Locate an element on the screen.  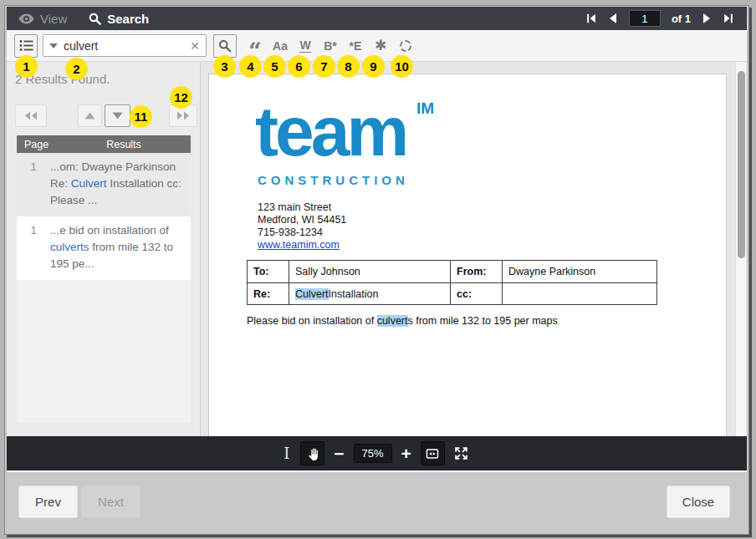
memo-table: To: Sally Johnson From: Dwayne Parkinson… is located at coordinates (452, 282).